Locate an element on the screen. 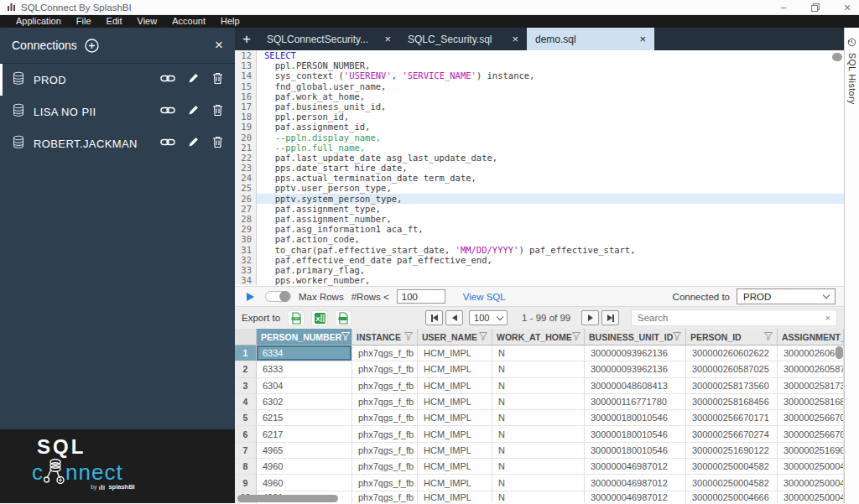 This screenshot has height=504, width=859. last-page-button is located at coordinates (611, 318).